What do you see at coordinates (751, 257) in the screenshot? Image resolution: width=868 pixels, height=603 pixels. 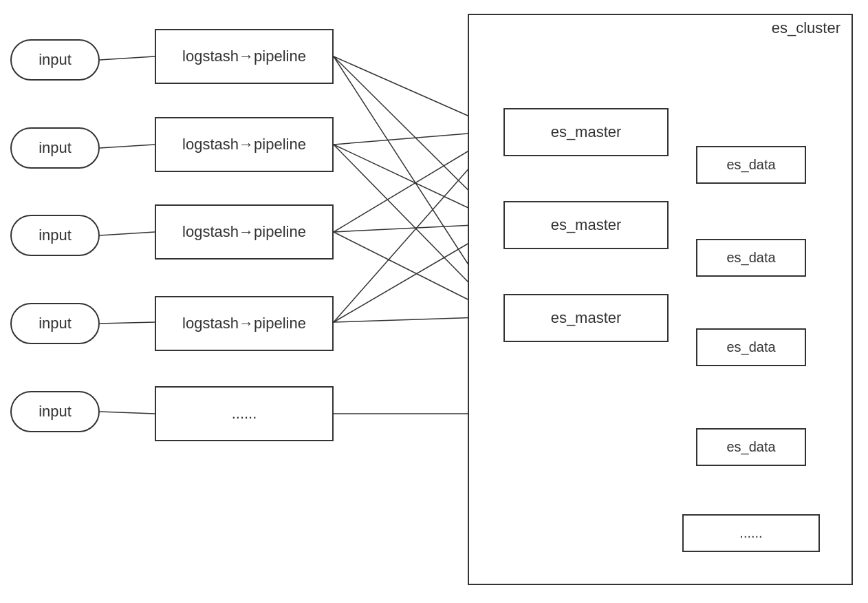 I see `es-data-node-2: es_data` at bounding box center [751, 257].